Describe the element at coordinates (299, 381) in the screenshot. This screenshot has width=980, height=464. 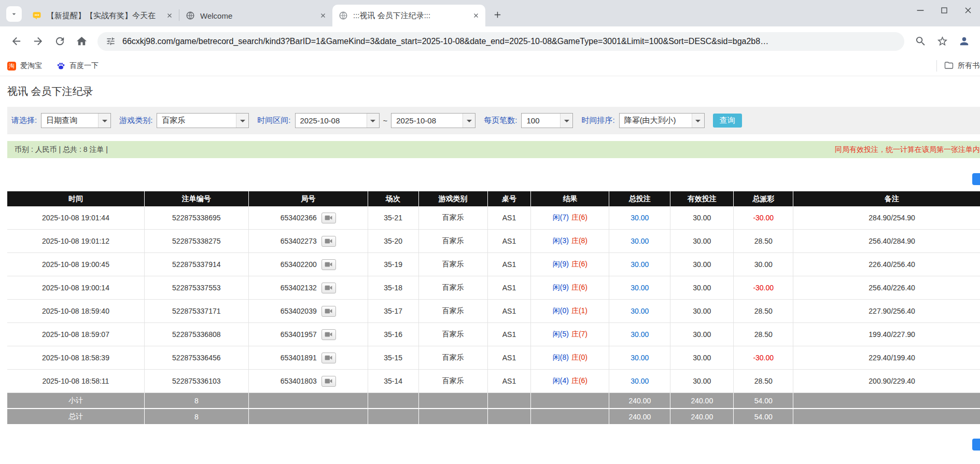
I see `round-number: 653401803` at that location.